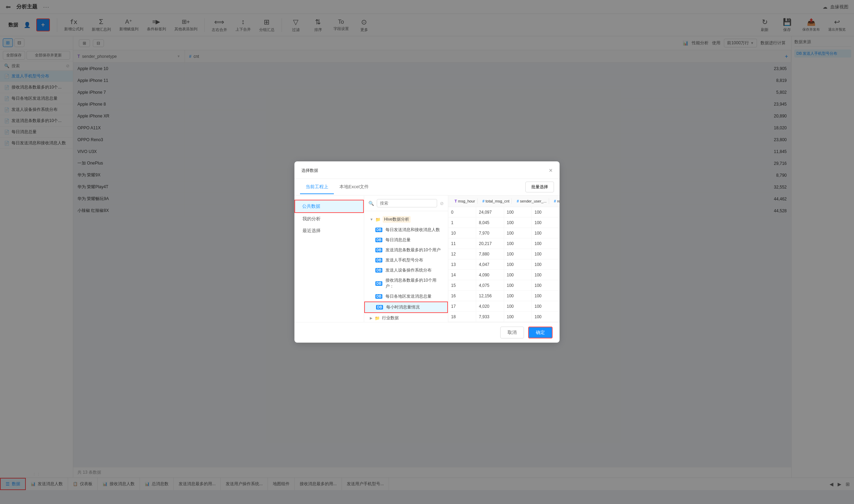 The width and height of the screenshot is (854, 504). What do you see at coordinates (409, 296) in the screenshot?
I see `tree-db7-label: 每日各地区发送消息总量` at bounding box center [409, 296].